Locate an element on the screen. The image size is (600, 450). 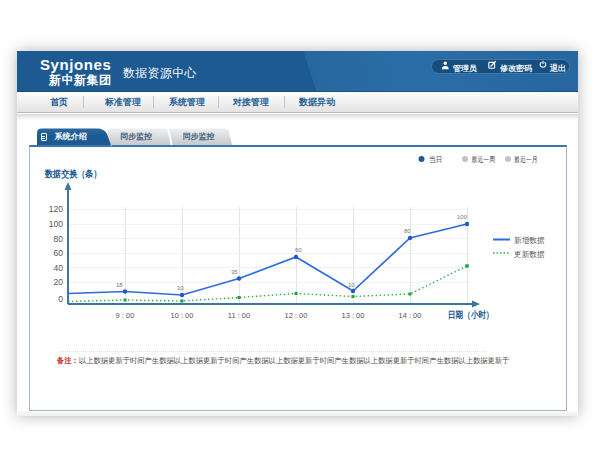
svg-text: 18 is located at coordinates (120, 285).